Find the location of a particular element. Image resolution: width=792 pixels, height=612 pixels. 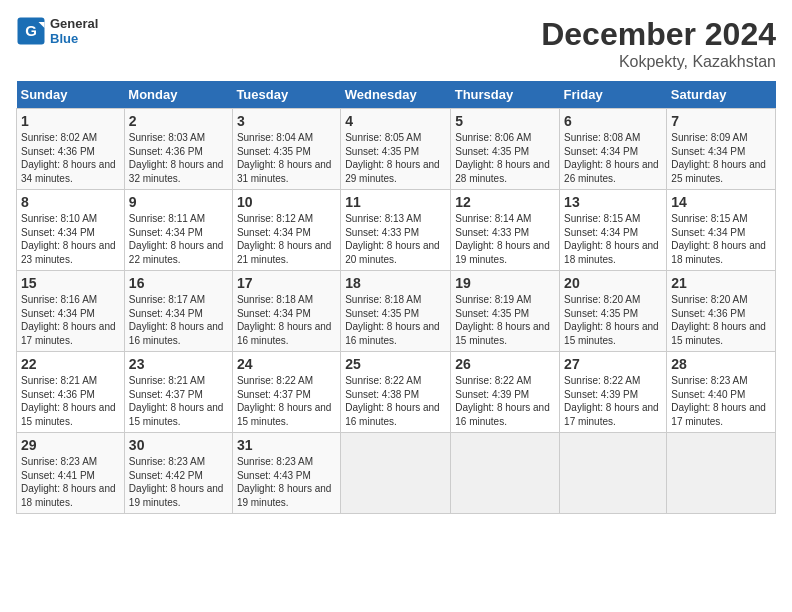

logo-text: General Blue is located at coordinates (74, 31).